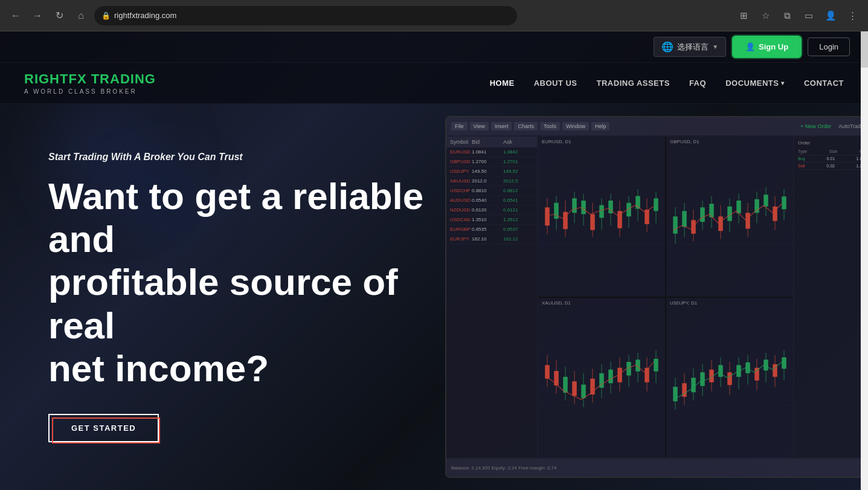  What do you see at coordinates (787, 16) in the screenshot?
I see `extensions-icon: ⧉` at bounding box center [787, 16].